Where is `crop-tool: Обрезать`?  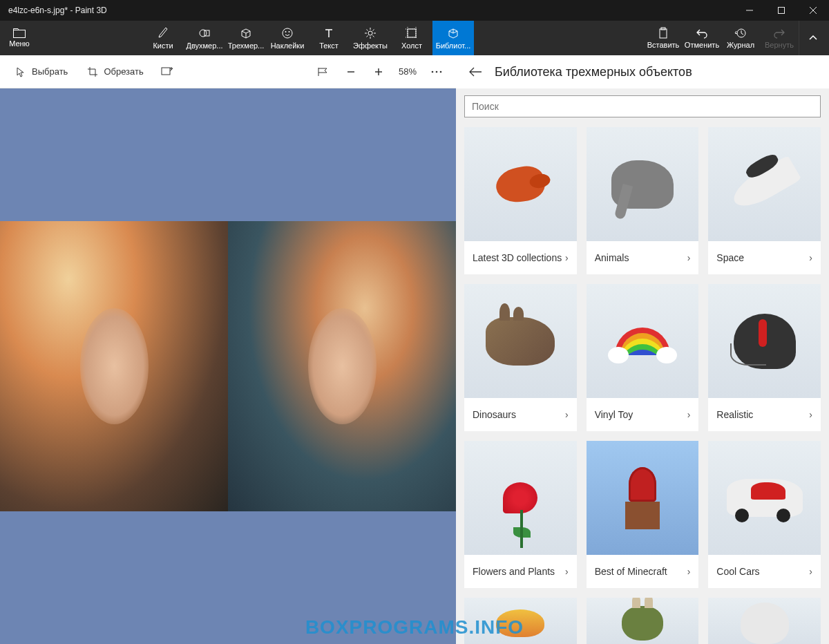 crop-tool: Обрезать is located at coordinates (115, 72).